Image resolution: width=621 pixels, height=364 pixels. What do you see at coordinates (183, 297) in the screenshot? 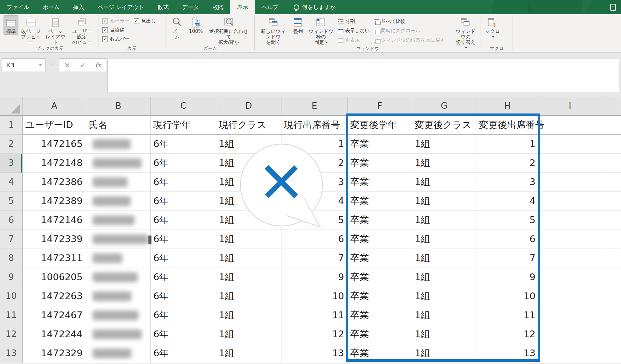
I see `cell-C10: 6年` at bounding box center [183, 297].